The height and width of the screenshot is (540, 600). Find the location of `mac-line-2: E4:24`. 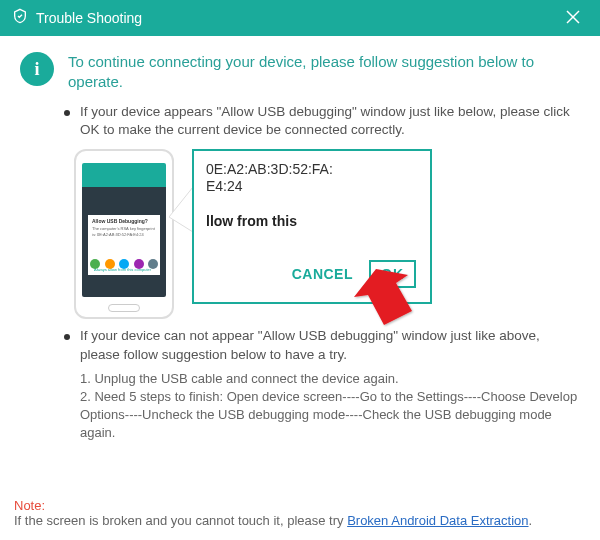

mac-line-2: E4:24 is located at coordinates (312, 186).